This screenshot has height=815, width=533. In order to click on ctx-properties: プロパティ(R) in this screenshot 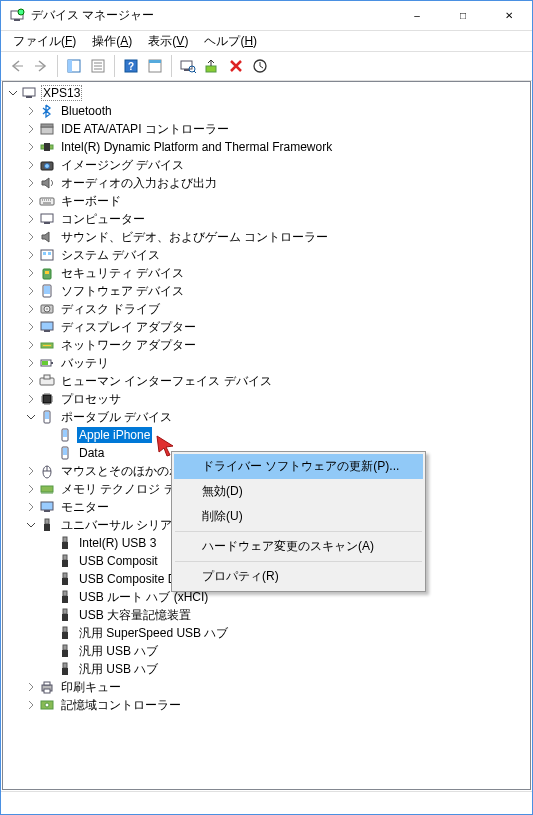, I will do `click(298, 576)`.